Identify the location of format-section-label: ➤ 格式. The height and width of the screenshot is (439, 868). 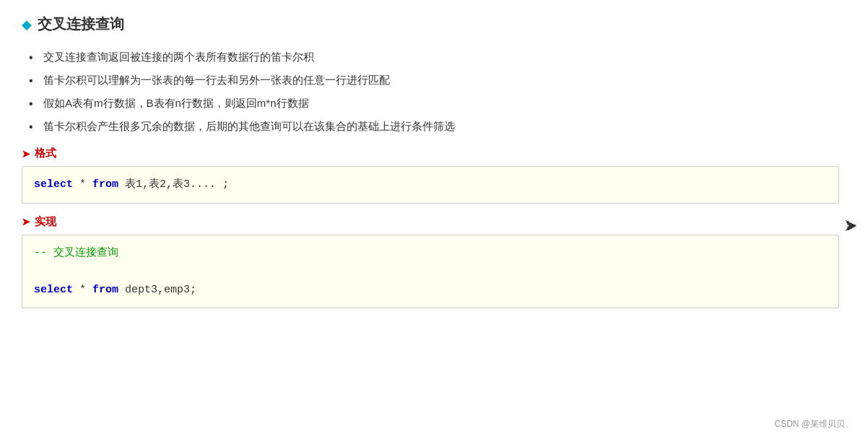
(430, 153).